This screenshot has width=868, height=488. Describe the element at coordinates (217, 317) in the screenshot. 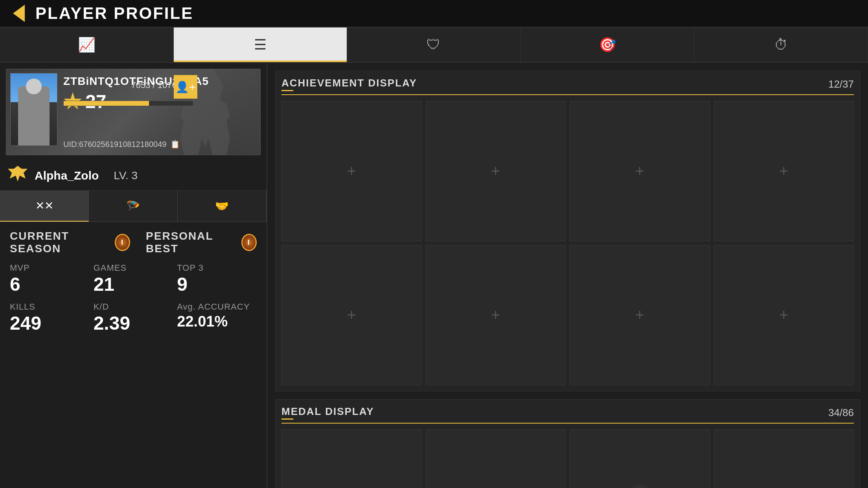

I see `stat-accuracy: Avg. ACCURACY 22.01%` at that location.